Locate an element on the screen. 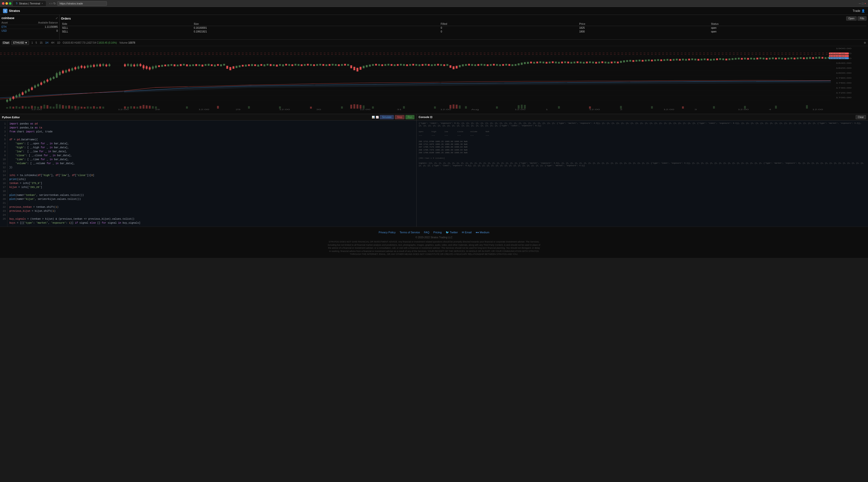 This screenshot has width=868, height=482. browser-nav: ‹ › ↻ is located at coordinates (53, 3).